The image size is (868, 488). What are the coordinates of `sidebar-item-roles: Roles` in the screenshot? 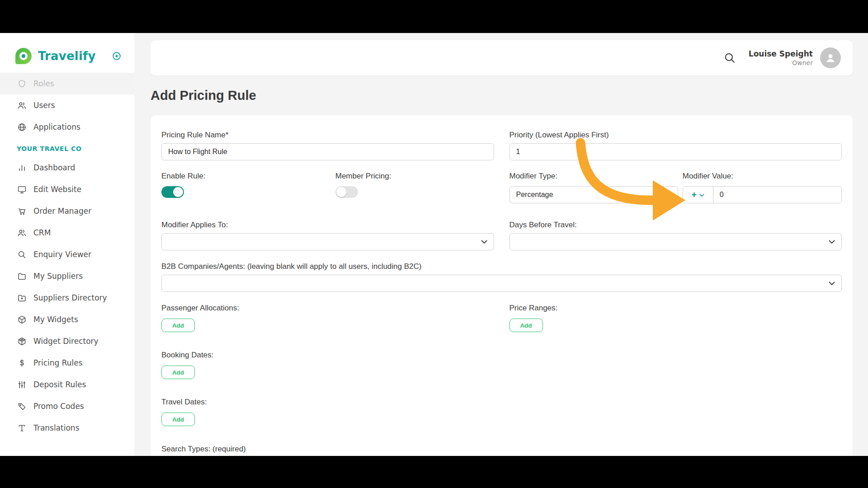 It's located at (67, 84).